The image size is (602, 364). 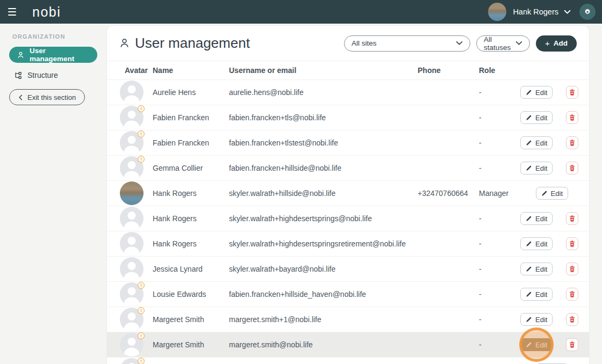 What do you see at coordinates (587, 12) in the screenshot?
I see `settings-button` at bounding box center [587, 12].